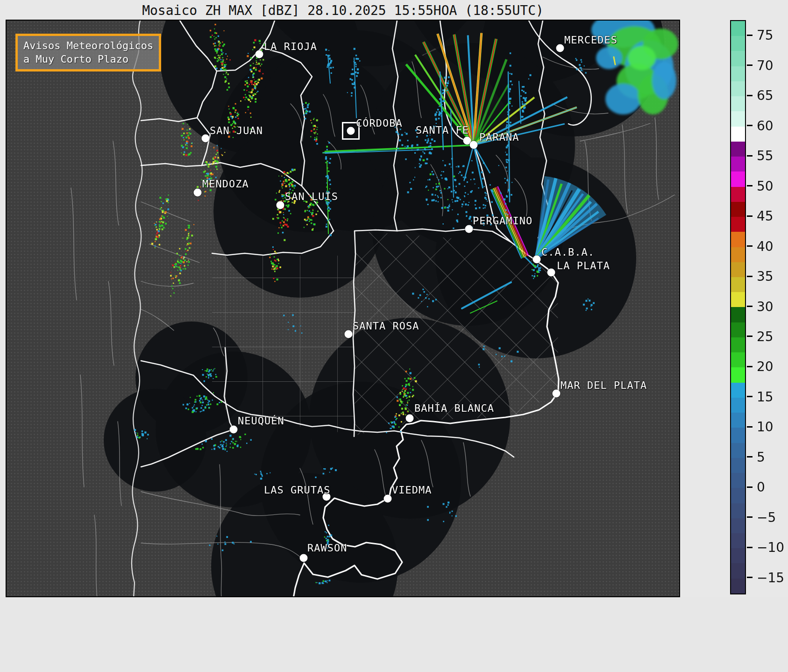 This screenshot has height=672, width=788. I want to click on city-label: MERCEDES, so click(591, 40).